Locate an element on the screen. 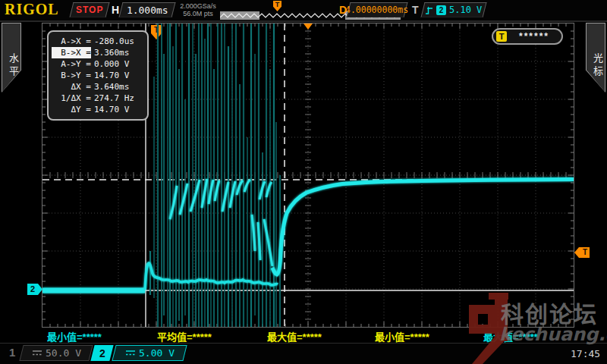 The image size is (607, 364). measurement-min-1: 最小值=***** is located at coordinates (74, 337).